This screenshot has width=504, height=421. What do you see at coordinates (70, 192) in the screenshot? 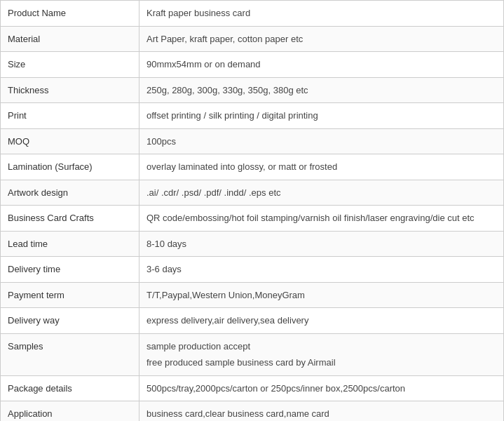
I see `row-label: Artwork design` at bounding box center [70, 192].